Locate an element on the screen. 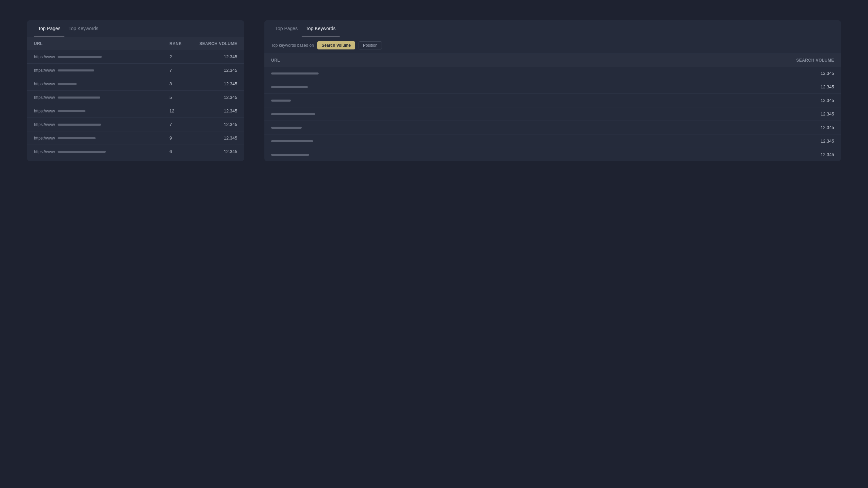 The image size is (868, 488). left-table-row: https://www 12 12.345 is located at coordinates (136, 111).